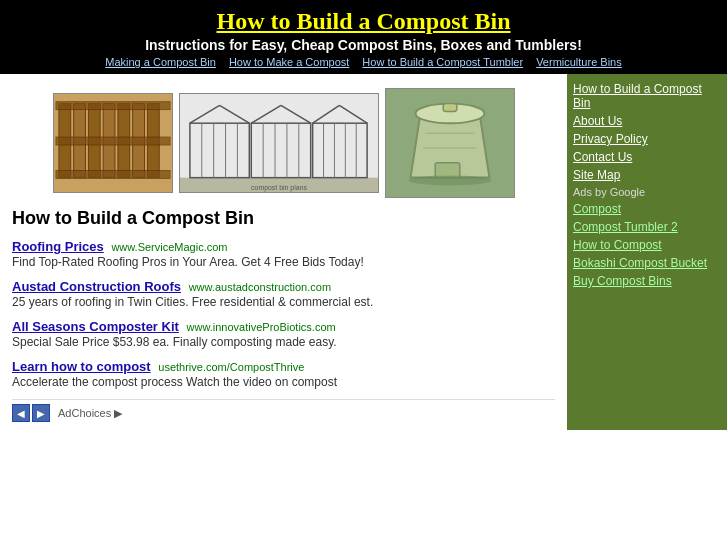  Describe the element at coordinates (58, 246) in the screenshot. I see `ad-title-1: Roofing Prices` at that location.